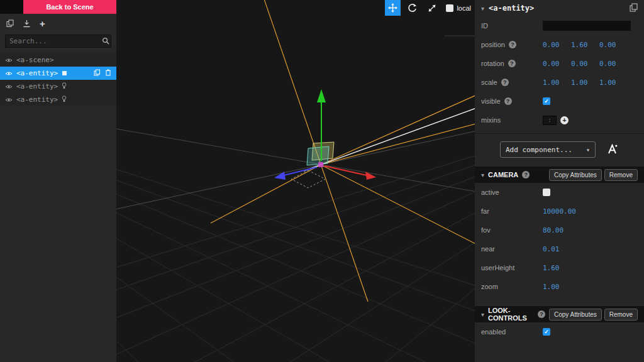 Image resolution: width=644 pixels, height=362 pixels. What do you see at coordinates (488, 249) in the screenshot?
I see `property-label: near` at bounding box center [488, 249].